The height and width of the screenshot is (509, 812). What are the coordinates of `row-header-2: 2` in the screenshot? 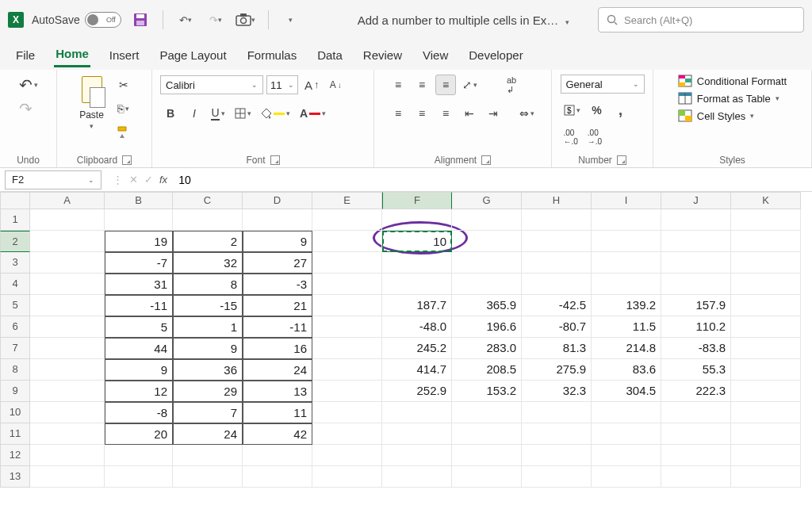 It's located at (15, 241).